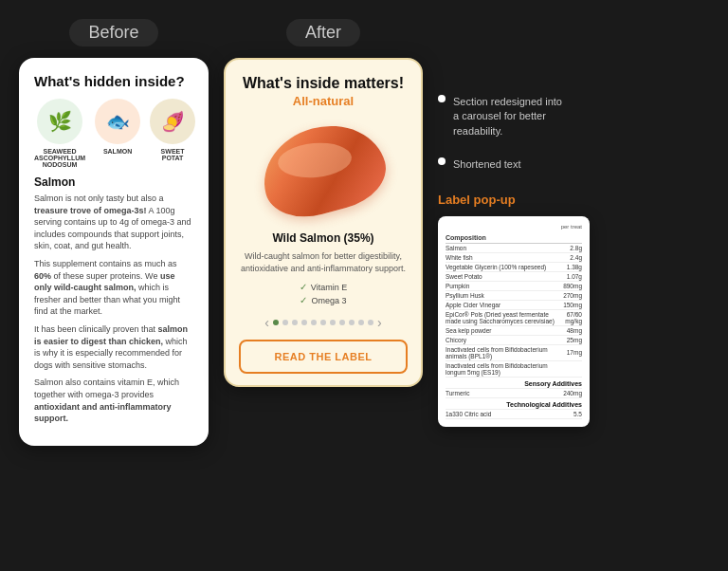 The image size is (728, 571). I want to click on annotation-2-text: Shortened text, so click(487, 165).